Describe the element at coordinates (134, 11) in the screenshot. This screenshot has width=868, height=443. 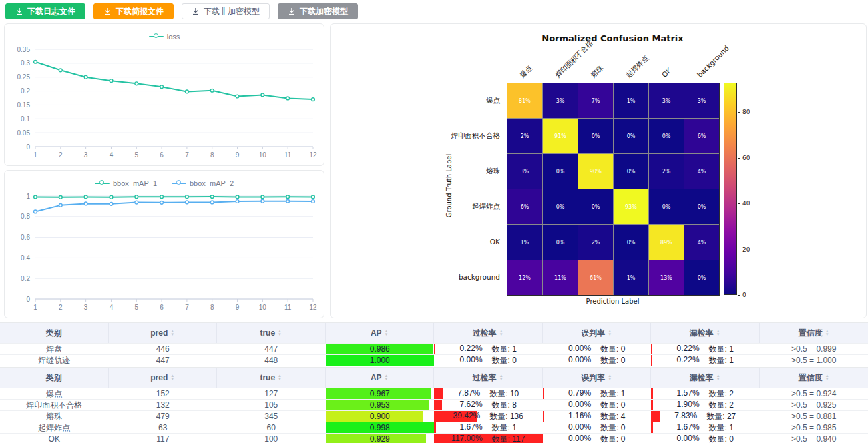
I see `download-report-button: 下载简报文件` at that location.